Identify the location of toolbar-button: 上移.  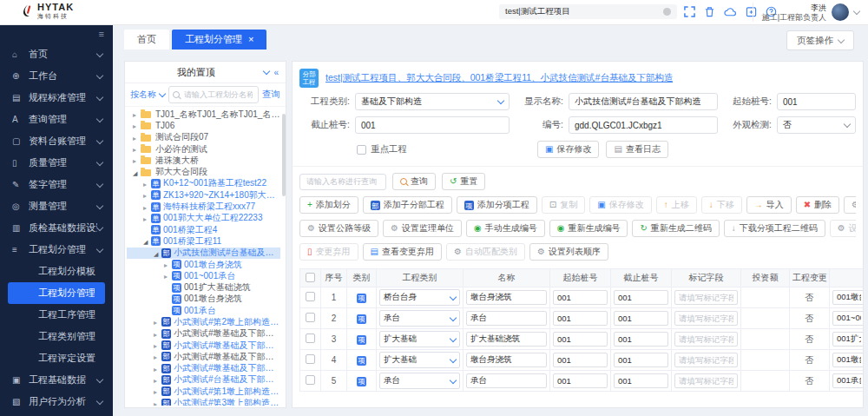
(677, 205).